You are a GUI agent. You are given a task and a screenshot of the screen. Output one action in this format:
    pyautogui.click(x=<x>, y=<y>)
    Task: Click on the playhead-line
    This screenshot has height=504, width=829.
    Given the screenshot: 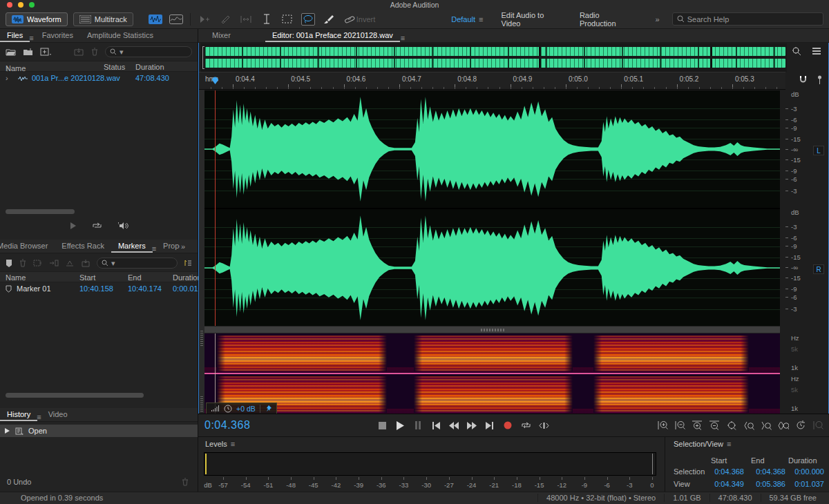 What is the action you would take?
    pyautogui.click(x=216, y=209)
    